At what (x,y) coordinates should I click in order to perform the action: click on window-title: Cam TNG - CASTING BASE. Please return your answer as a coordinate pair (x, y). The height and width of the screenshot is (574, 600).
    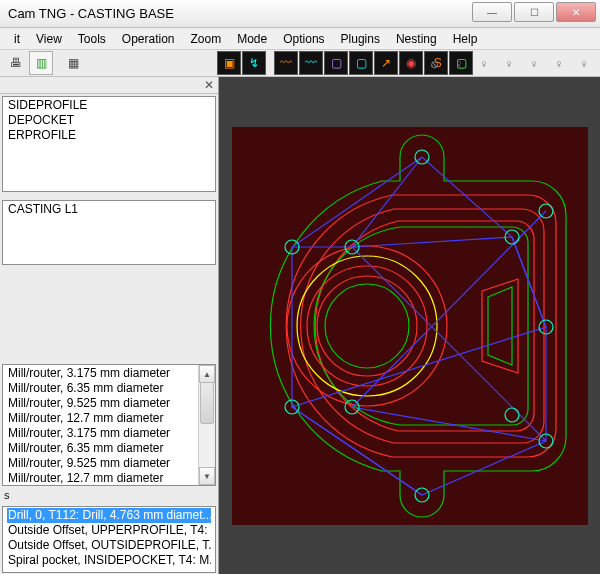
    Looking at the image, I should click on (91, 14).